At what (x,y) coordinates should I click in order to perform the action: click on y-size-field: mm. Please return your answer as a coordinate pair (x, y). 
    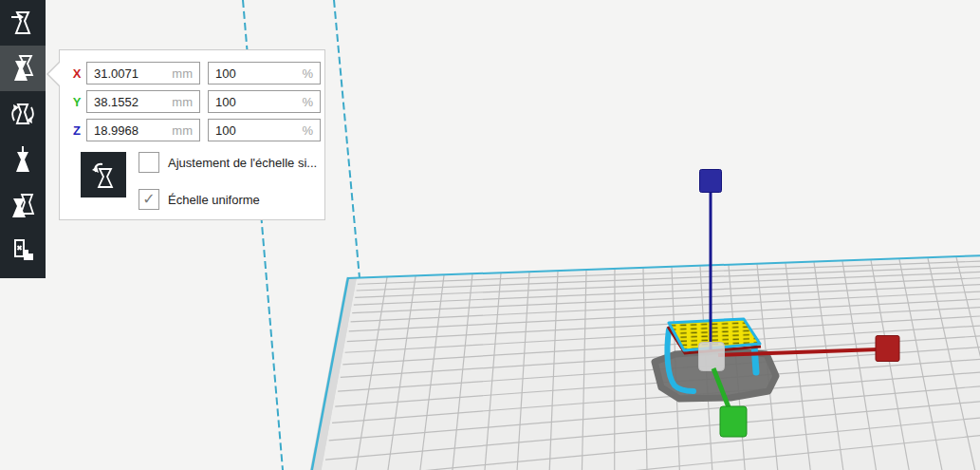
    Looking at the image, I should click on (143, 102).